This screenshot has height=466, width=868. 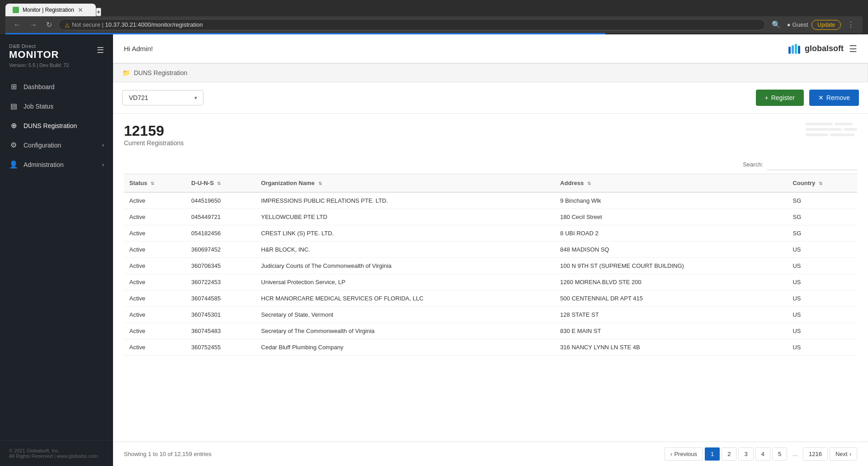 What do you see at coordinates (51, 10) in the screenshot?
I see `active-tab: Monitor | Registration ✕` at bounding box center [51, 10].